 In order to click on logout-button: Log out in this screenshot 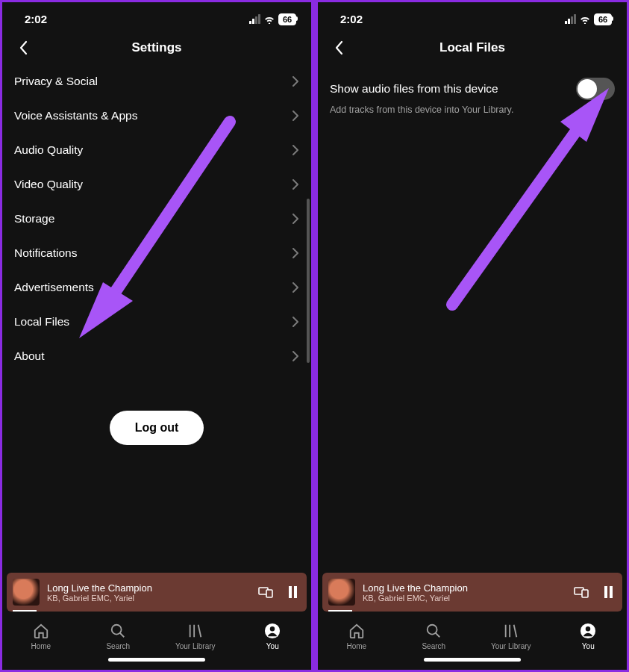, I will do `click(157, 428)`.